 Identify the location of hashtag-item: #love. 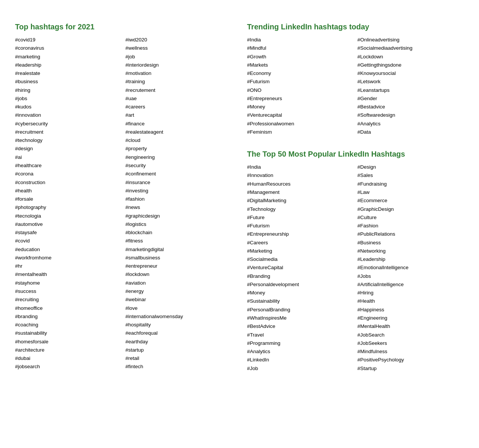
(178, 308).